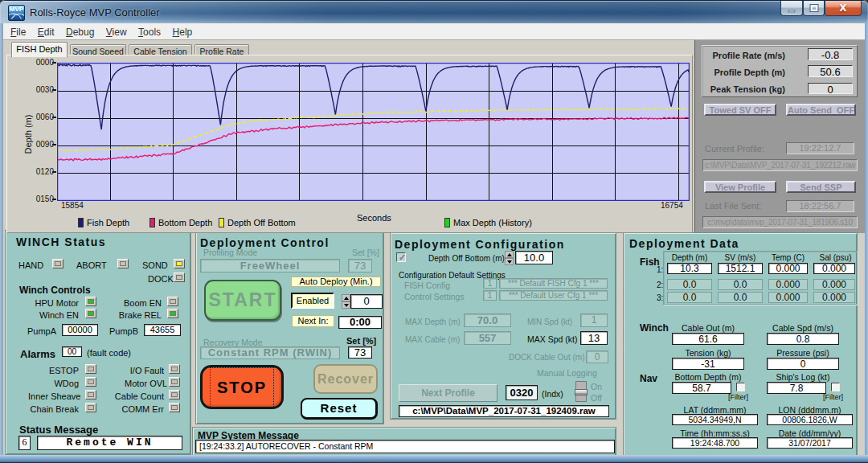 Image resolution: width=868 pixels, height=463 pixels. Describe the element at coordinates (490, 296) in the screenshot. I see `control-settings-value: 1` at that location.